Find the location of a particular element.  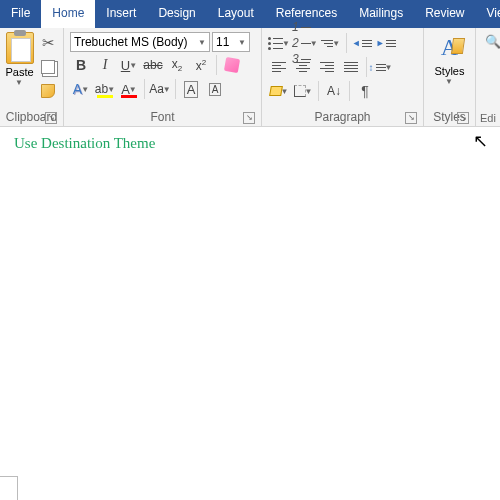

justify-icon is located at coordinates (351, 67).